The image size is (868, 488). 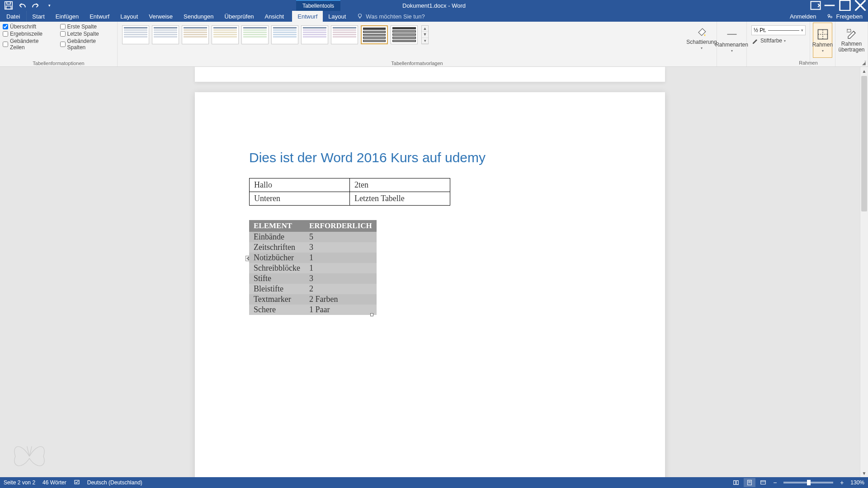 I want to click on table-cell: 2 Farben, so click(x=341, y=299).